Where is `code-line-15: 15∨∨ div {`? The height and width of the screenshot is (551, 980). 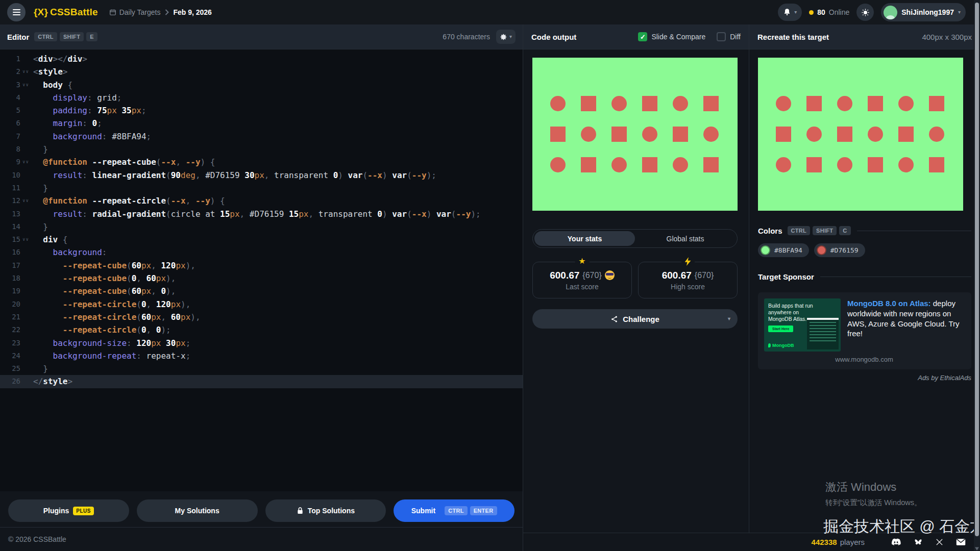
code-line-15: 15∨∨ div { is located at coordinates (261, 240).